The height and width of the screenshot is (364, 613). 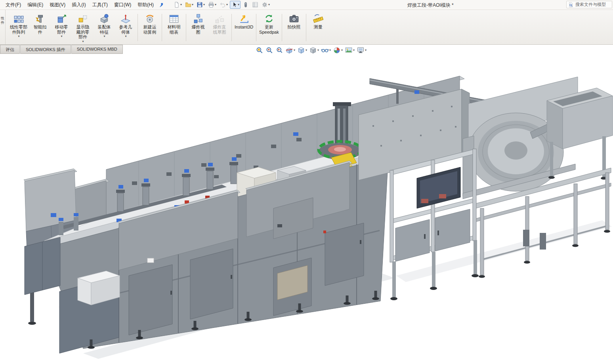 I want to click on edit-appearance-button: ▾, so click(x=338, y=50).